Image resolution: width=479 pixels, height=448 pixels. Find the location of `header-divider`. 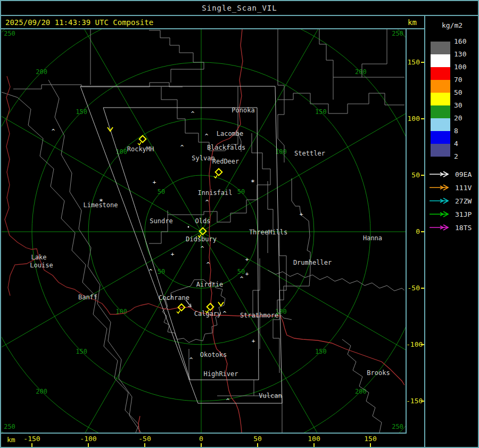

header-divider is located at coordinates (212, 29).